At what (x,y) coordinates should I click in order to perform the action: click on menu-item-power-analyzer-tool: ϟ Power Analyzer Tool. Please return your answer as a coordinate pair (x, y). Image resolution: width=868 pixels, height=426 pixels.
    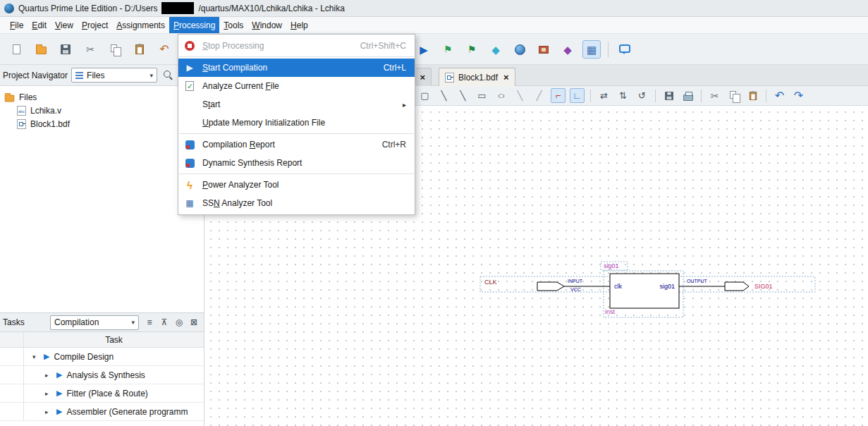
    Looking at the image, I should click on (296, 185).